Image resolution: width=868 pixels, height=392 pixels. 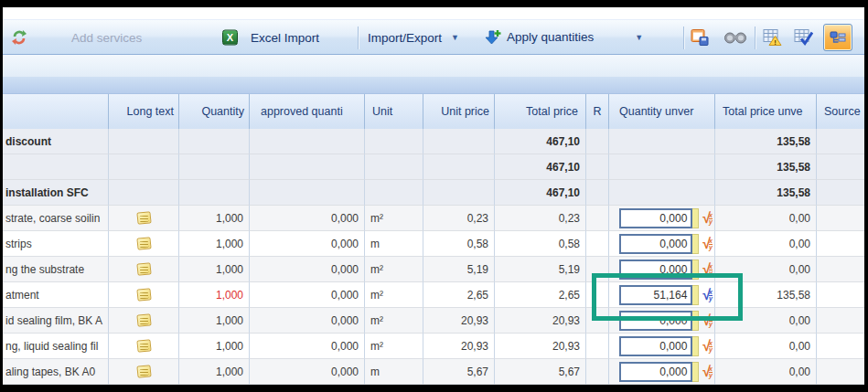 I want to click on column-header-unit: Unit, so click(x=394, y=111).